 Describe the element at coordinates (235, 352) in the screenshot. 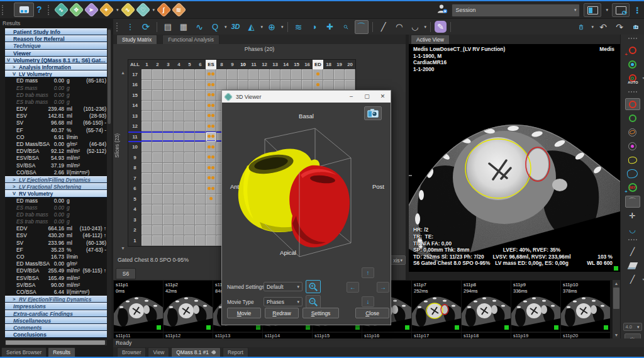

I see `workspace-tab-report: Report` at that location.